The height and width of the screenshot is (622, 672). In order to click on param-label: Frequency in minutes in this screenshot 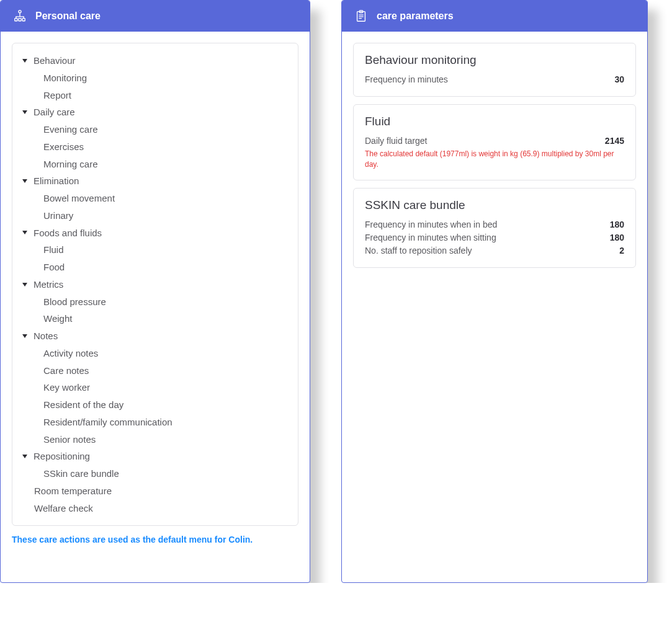, I will do `click(406, 79)`.